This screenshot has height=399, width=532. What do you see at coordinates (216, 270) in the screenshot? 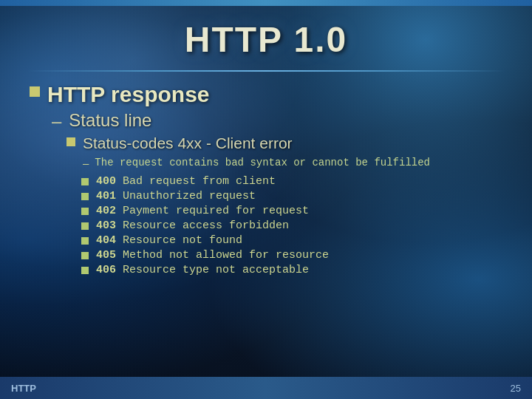
I see `code-description: Resource type not acceptable` at bounding box center [216, 270].